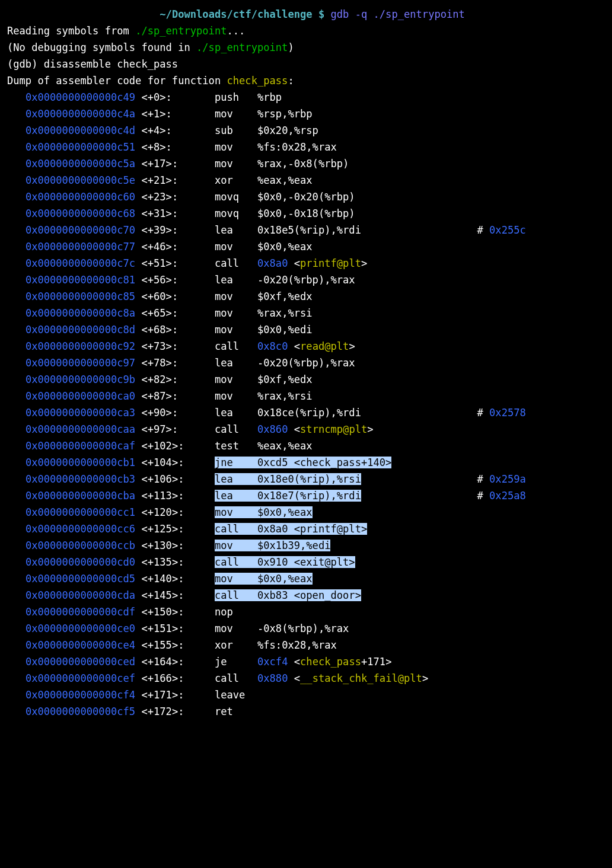  What do you see at coordinates (306, 114) in the screenshot?
I see `disasm-row: 0x0000000000000c4a <+1>: mov %rsp,%rbp` at bounding box center [306, 114].